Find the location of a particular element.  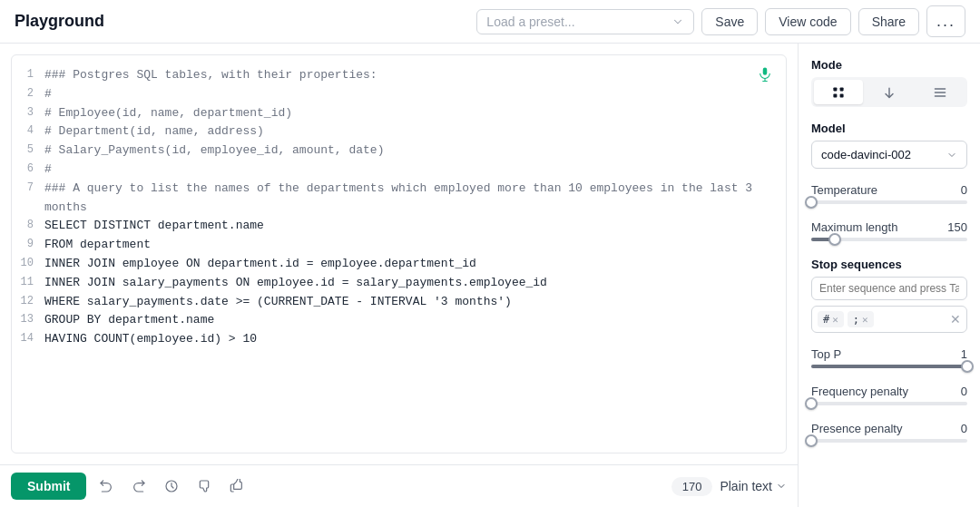

temperature-row: Temperature 0 is located at coordinates (889, 190).